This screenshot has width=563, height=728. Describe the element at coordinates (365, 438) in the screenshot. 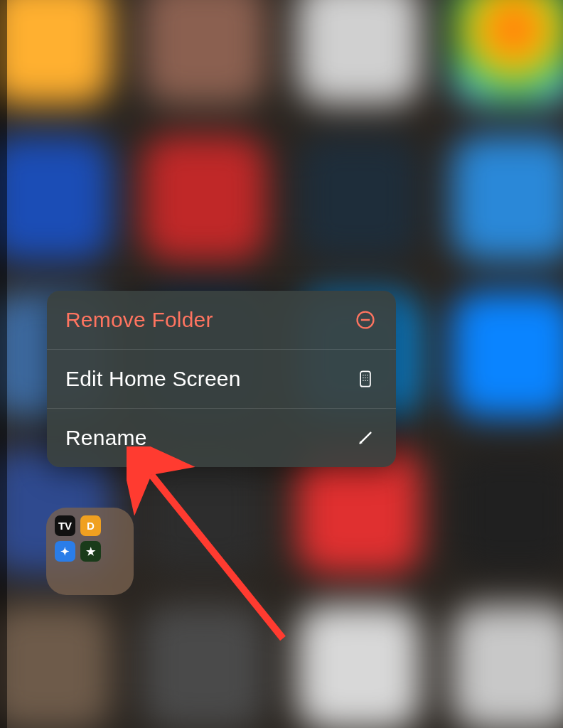

I see `pencil-icon` at that location.